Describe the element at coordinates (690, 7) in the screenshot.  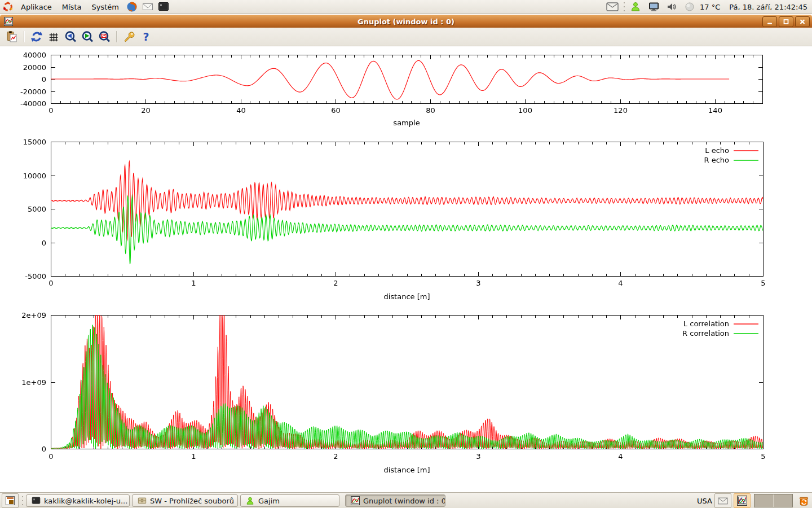
I see `weather-icon` at that location.